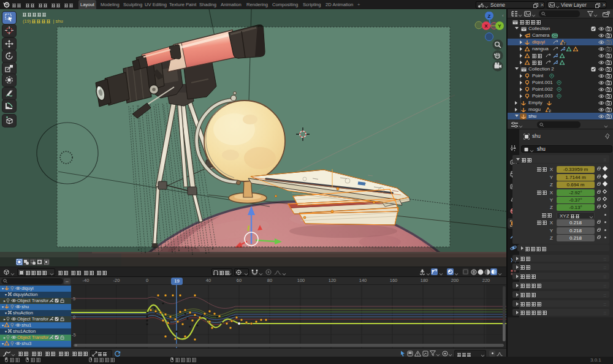 Image resolution: width=613 pixels, height=364 pixels. What do you see at coordinates (489, 16) in the screenshot?
I see `svg-text: Z` at bounding box center [489, 16].